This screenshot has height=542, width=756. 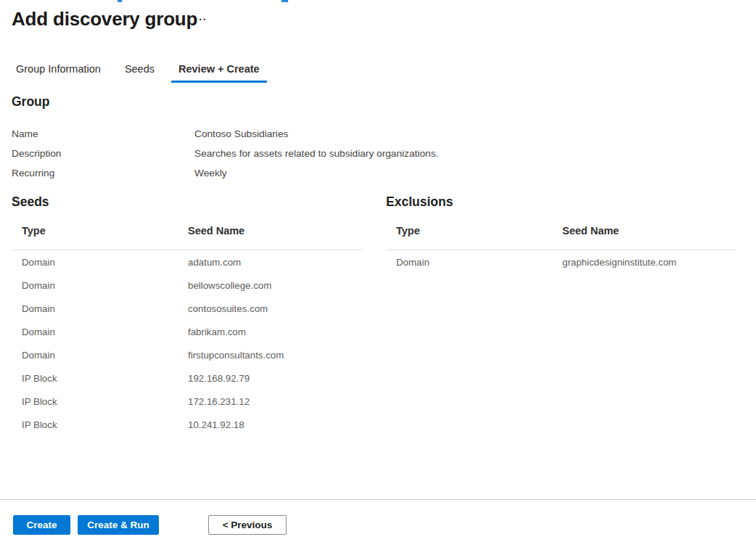 I want to click on field-value-description: Searches for assets related to subsidiar…, so click(x=357, y=154).